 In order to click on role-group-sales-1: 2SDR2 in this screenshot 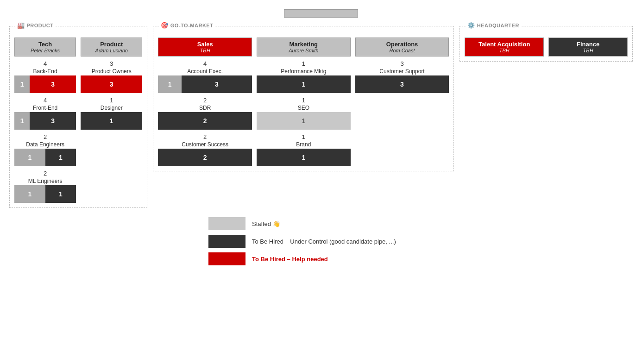, I will do `click(205, 113)`.